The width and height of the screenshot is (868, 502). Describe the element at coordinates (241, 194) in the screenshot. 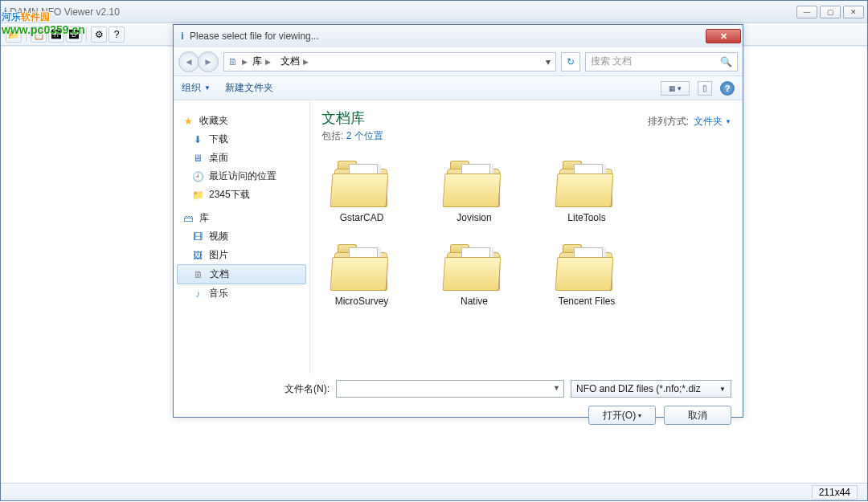

I see `sidebar-2345dl: 📁2345下载` at that location.